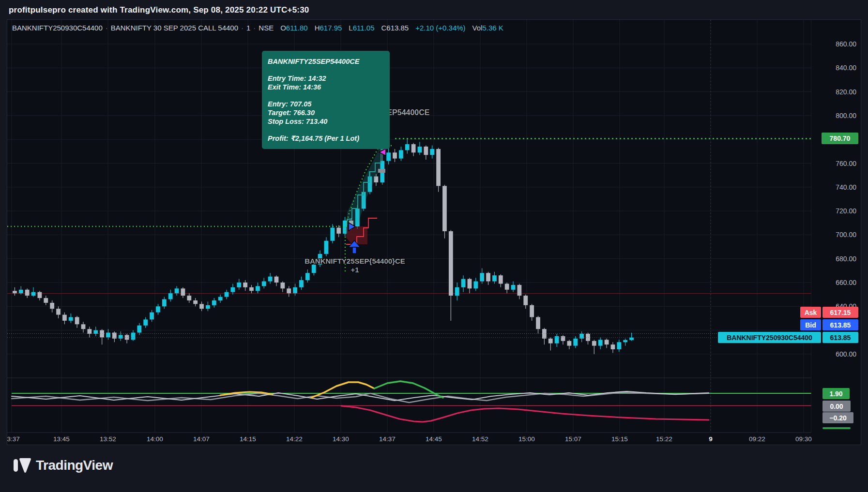  What do you see at coordinates (354, 251) in the screenshot?
I see `buy-arrow-shaft-icon` at bounding box center [354, 251].